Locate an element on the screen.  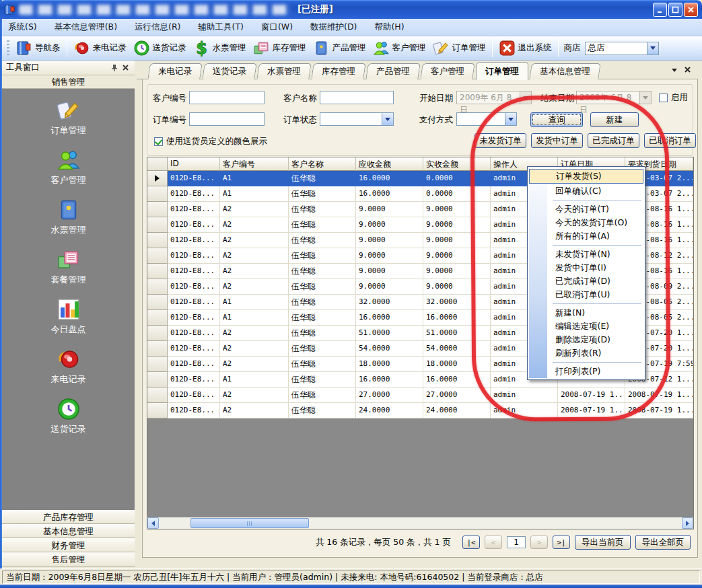
context-menu-item: 今天的订单(T) is located at coordinates (586, 209).